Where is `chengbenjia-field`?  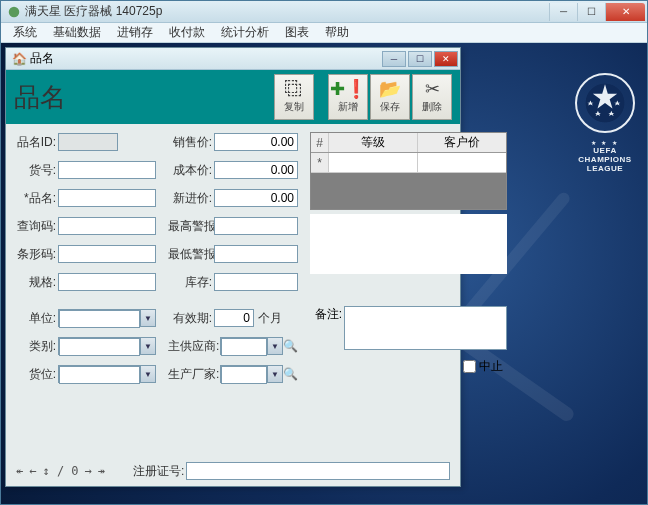 chengbenjia-field is located at coordinates (256, 170).